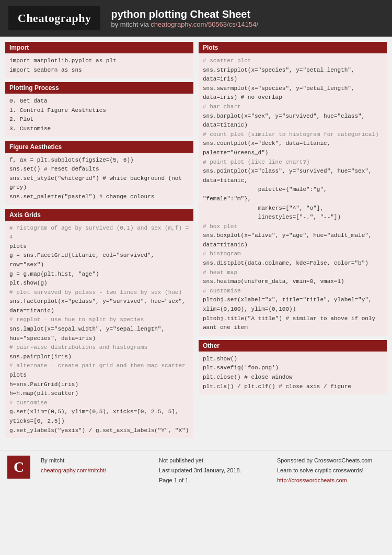 This screenshot has height=555, width=392. What do you see at coordinates (73, 470) in the screenshot?
I see `footer-author-link: cheatography.com/mitcht/` at bounding box center [73, 470].